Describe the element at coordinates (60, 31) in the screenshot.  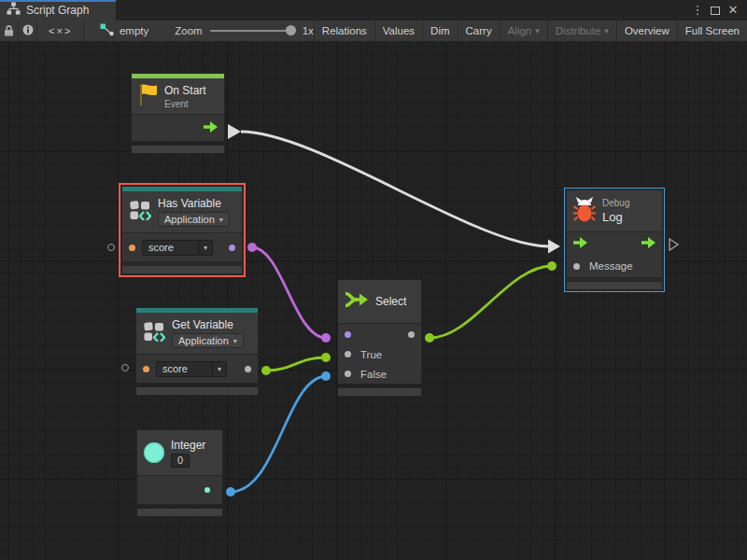
I see `code-preview-button: <×>` at that location.